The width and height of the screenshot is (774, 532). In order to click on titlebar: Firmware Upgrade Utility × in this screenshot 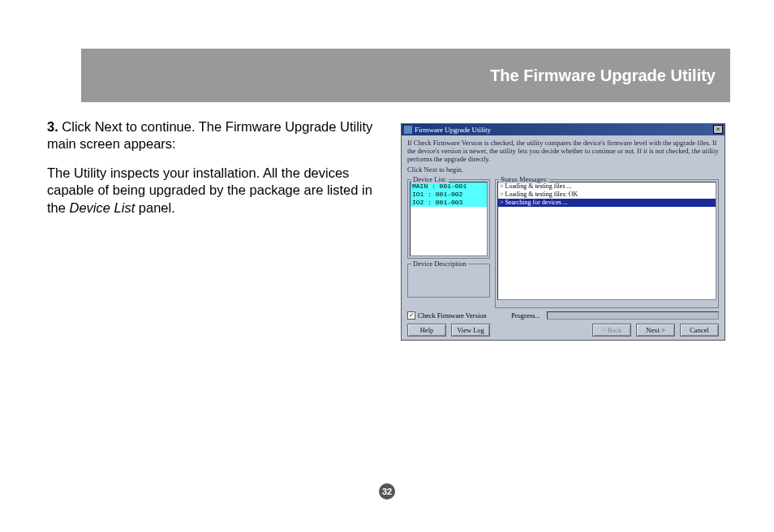, I will do `click(563, 130)`.